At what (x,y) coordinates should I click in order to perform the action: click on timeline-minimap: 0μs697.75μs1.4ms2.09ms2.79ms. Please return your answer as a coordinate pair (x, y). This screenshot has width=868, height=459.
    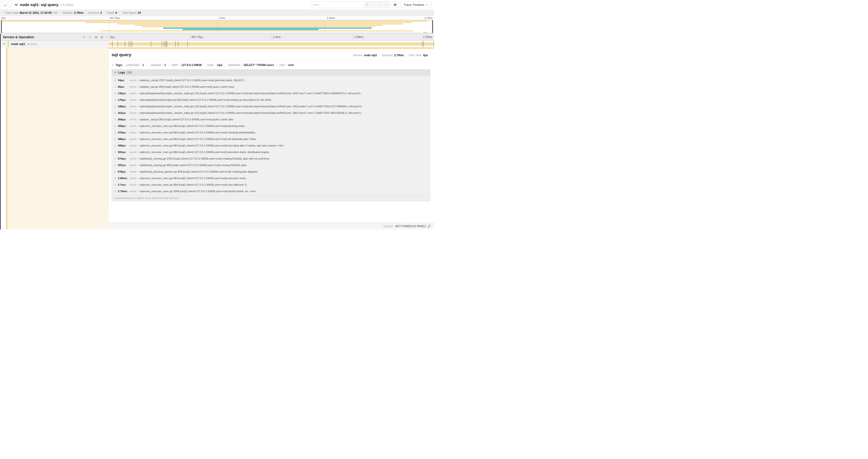
    Looking at the image, I should click on (217, 25).